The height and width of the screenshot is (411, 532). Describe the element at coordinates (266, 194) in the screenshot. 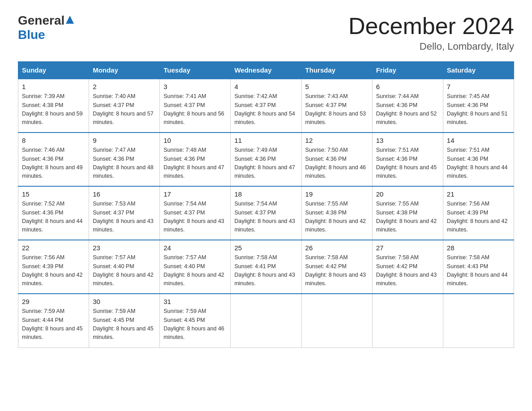

I see `day-number: 18` at that location.